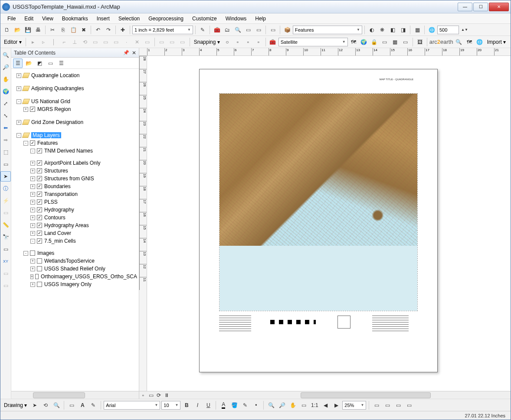  Describe the element at coordinates (6, 128) in the screenshot. I see `back-extent-icon: ⬅` at that location.